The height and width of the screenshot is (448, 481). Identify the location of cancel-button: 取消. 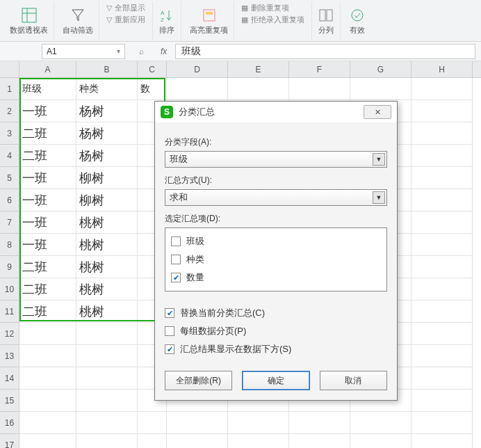
(353, 381).